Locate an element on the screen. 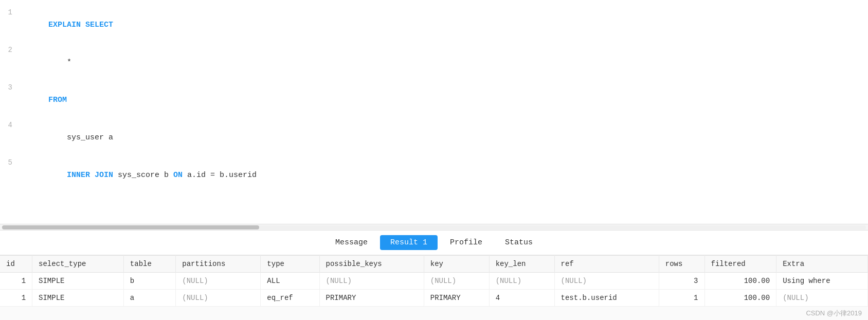 The width and height of the screenshot is (868, 320). cell-rows-1: 3 is located at coordinates (682, 281).